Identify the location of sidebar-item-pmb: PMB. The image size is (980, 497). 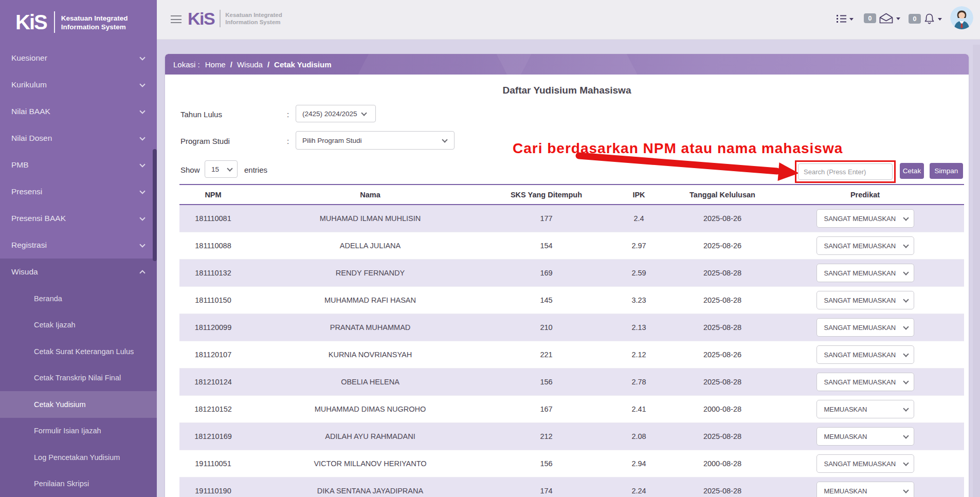
(78, 165).